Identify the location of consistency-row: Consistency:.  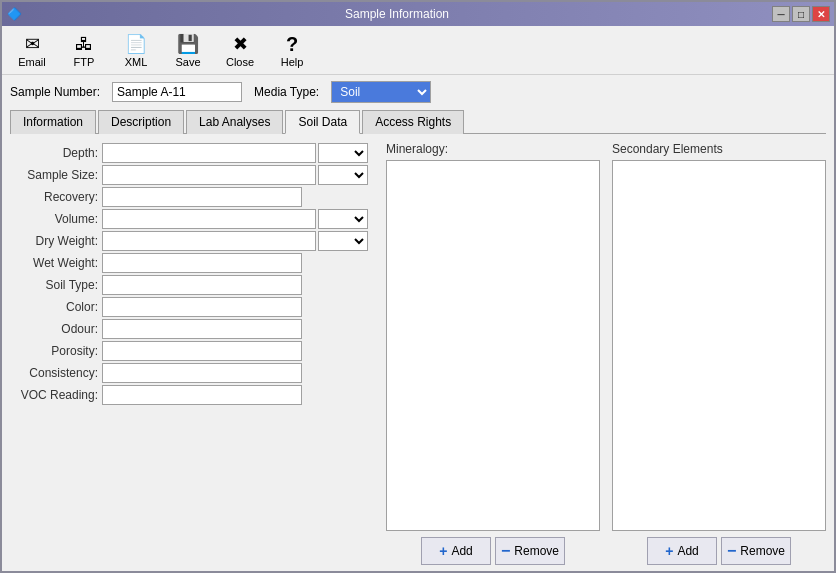
(190, 373).